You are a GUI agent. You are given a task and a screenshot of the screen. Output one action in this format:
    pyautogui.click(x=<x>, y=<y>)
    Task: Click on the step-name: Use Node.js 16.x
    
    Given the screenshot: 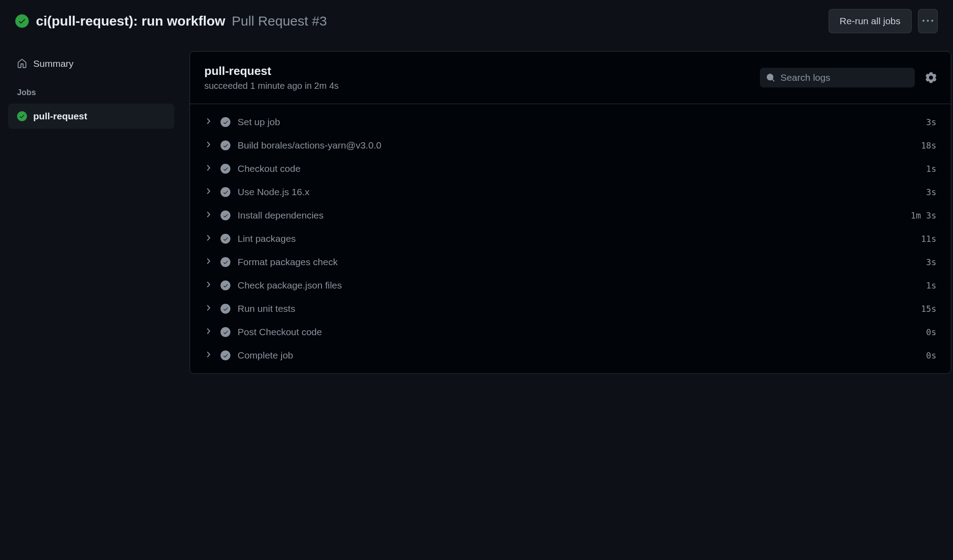 What is the action you would take?
    pyautogui.click(x=582, y=192)
    